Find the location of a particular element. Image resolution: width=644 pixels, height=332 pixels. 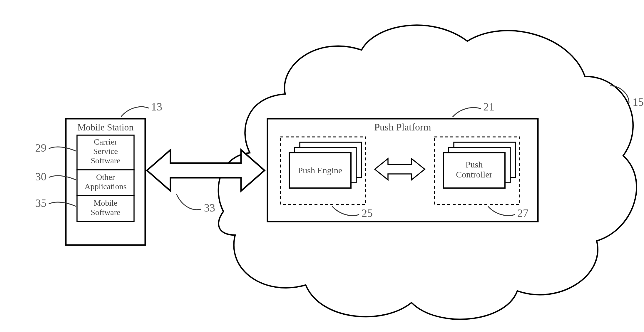

ref-25-text: 25 is located at coordinates (367, 213).